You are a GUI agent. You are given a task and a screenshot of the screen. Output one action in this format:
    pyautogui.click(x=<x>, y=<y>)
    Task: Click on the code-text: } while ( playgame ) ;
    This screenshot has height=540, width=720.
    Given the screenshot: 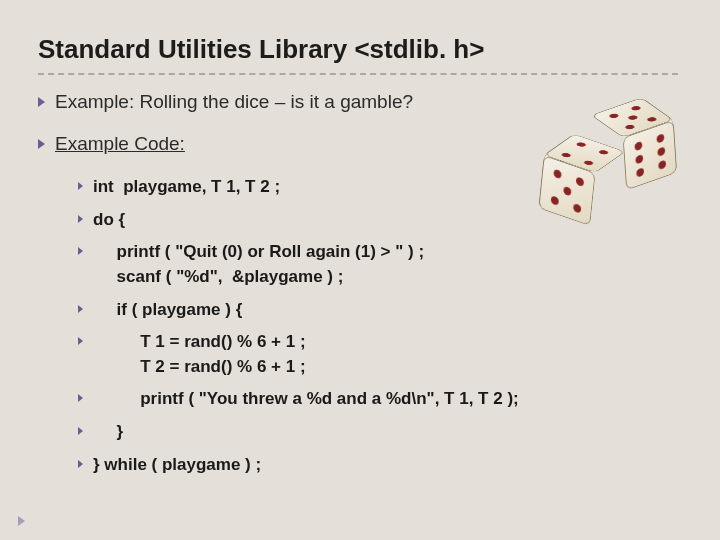 What is the action you would take?
    pyautogui.click(x=177, y=466)
    